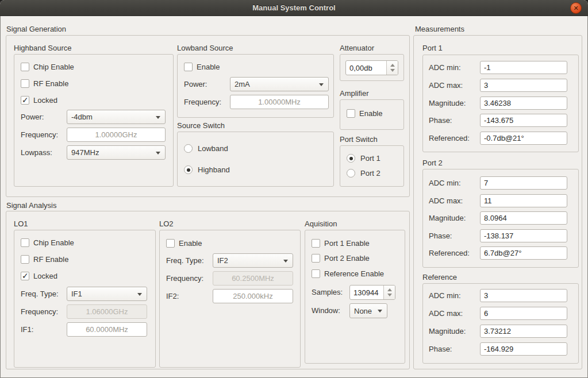  I want to click on lowband-source-title: Lowband Source, so click(205, 48).